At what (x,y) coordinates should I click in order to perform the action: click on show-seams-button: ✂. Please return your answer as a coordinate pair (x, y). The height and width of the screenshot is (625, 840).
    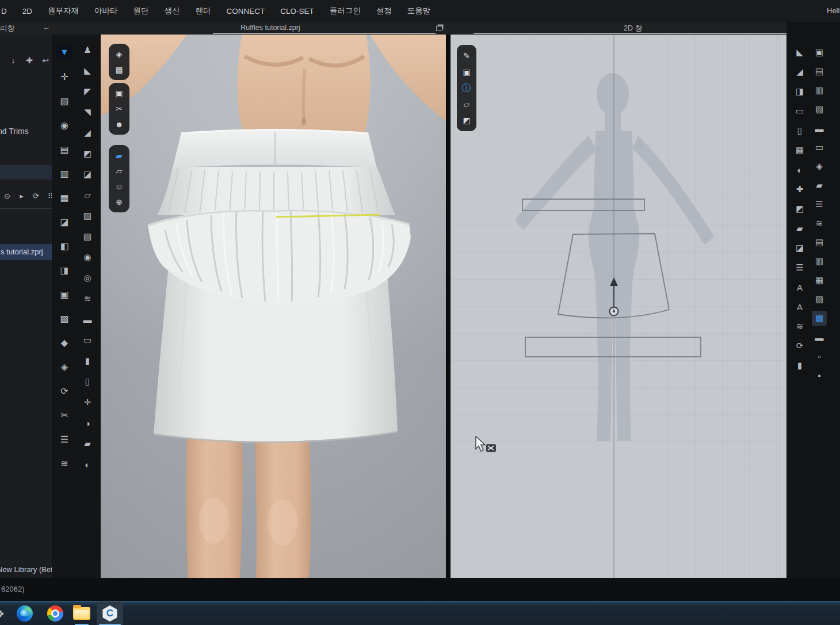
    Looking at the image, I should click on (119, 109).